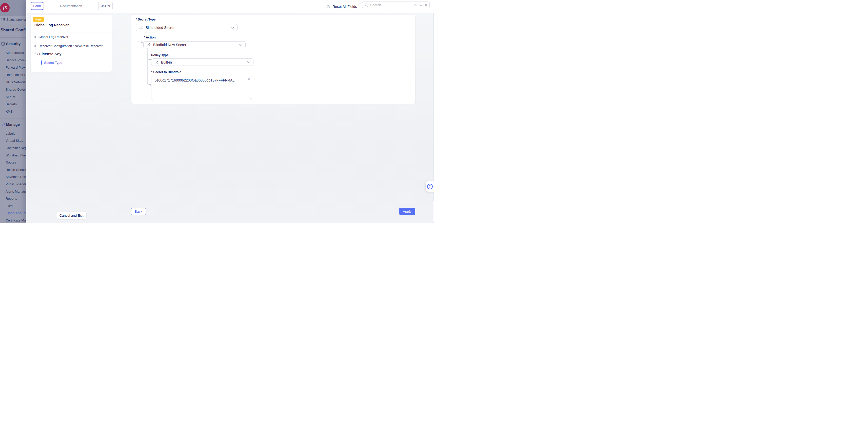 The image size is (868, 446). Describe the element at coordinates (13, 112) in the screenshot. I see `sidebar: f5 Select service Shared Configuration S…` at that location.